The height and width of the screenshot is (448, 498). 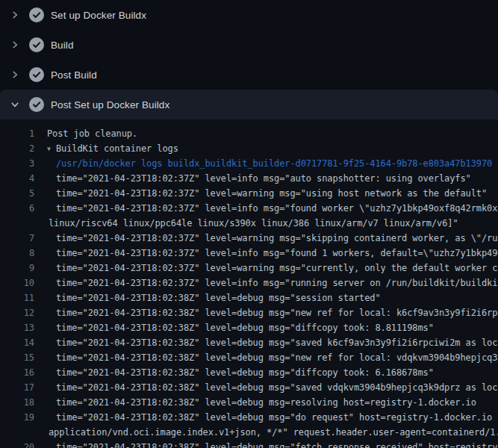 I want to click on step-build: Build, so click(x=249, y=45).